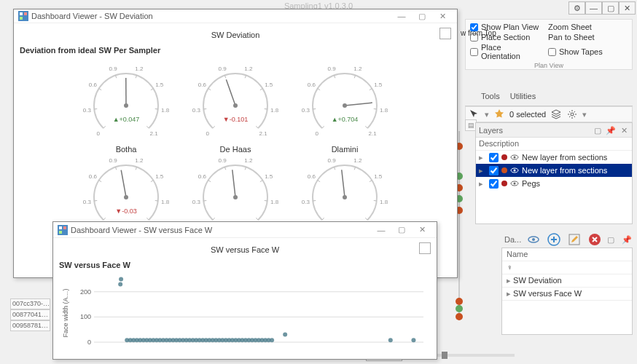  What do you see at coordinates (567, 281) in the screenshot?
I see `dash-item: ▸ SW Deviation` at bounding box center [567, 281].